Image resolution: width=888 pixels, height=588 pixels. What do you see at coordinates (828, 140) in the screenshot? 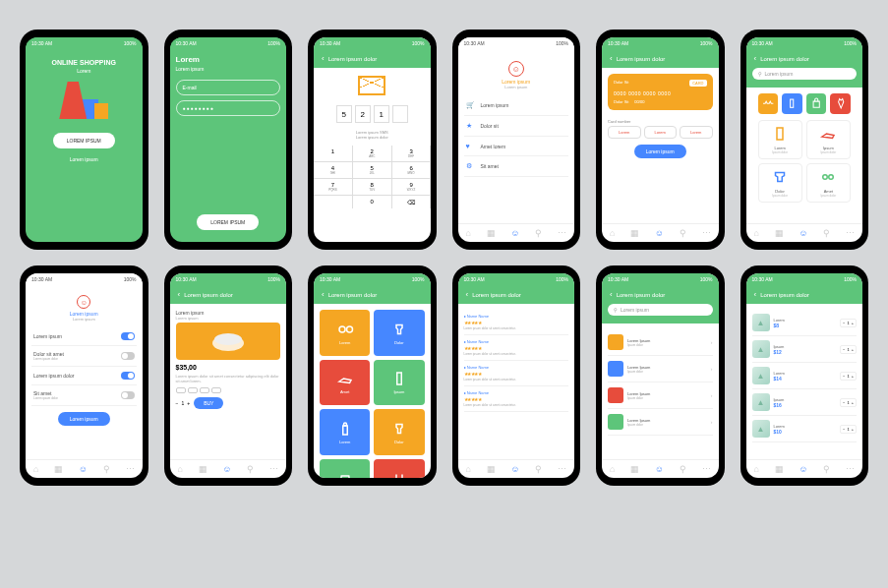
I see `product-tile: IpsumIpsum dolor` at bounding box center [828, 140].